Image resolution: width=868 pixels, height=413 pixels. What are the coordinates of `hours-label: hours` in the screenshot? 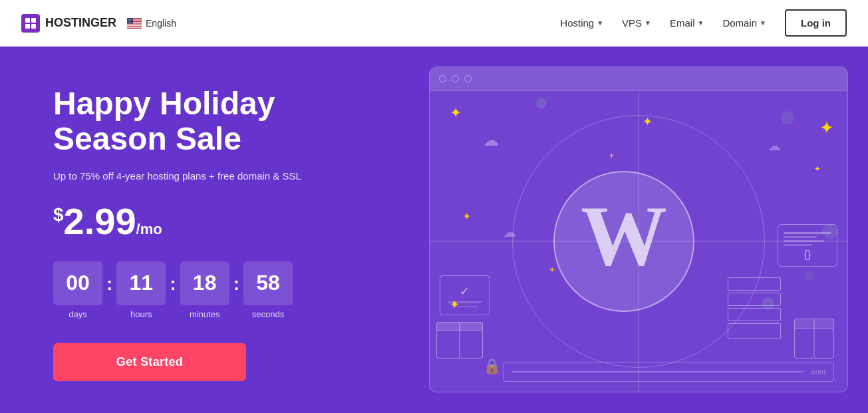 It's located at (141, 314).